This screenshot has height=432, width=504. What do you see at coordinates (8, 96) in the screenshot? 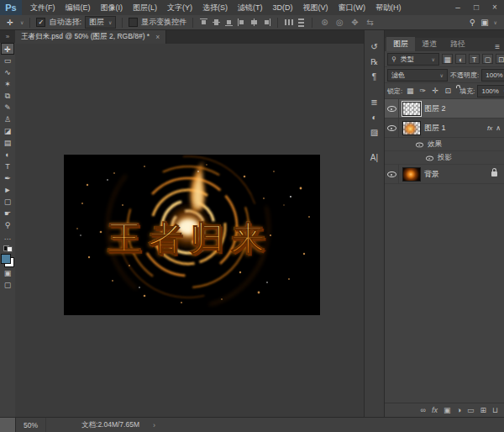
I see `crop-tool: ⧉` at bounding box center [8, 96].